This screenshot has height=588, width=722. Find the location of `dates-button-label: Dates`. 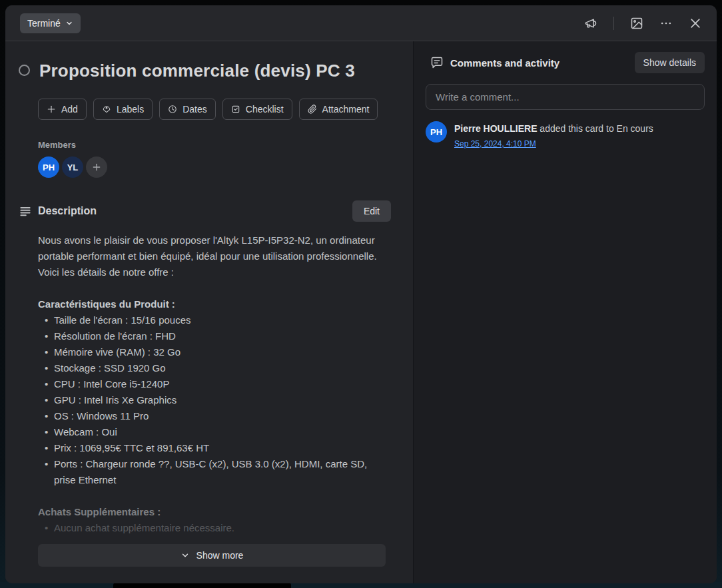

dates-button-label: Dates is located at coordinates (194, 109).